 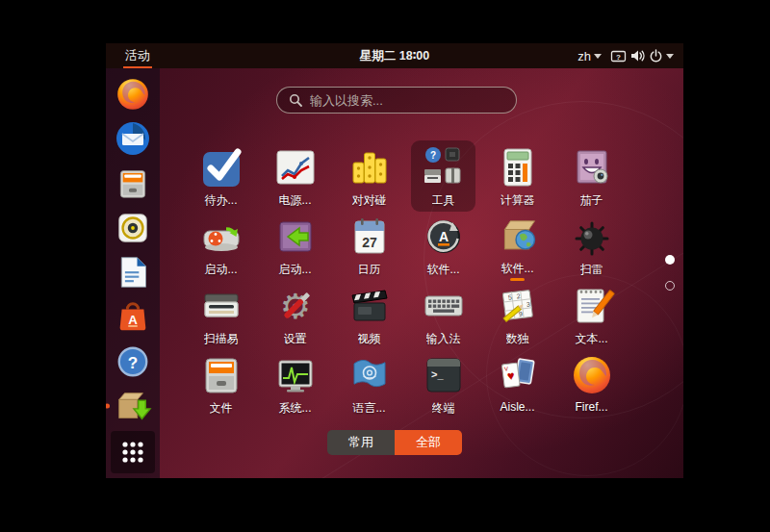 What do you see at coordinates (591, 316) in the screenshot?
I see `app-text-editor: 文本...` at bounding box center [591, 316].